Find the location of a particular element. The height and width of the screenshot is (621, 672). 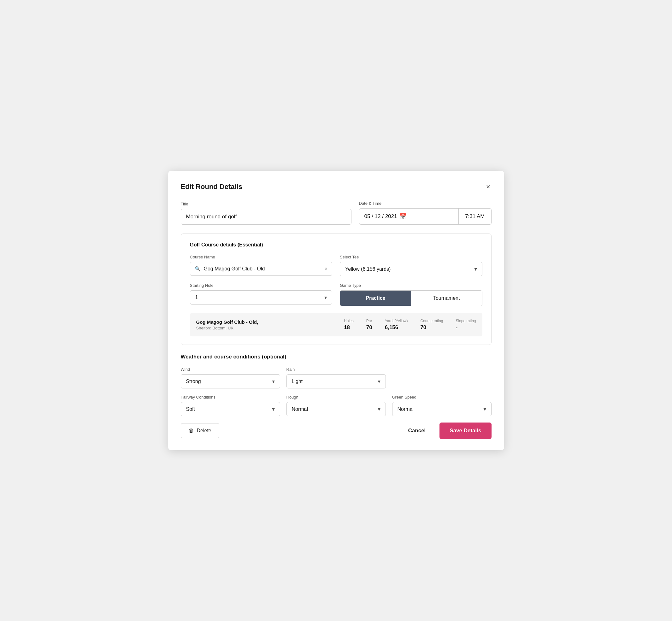

modal-title: Edit Round Details is located at coordinates (212, 187).